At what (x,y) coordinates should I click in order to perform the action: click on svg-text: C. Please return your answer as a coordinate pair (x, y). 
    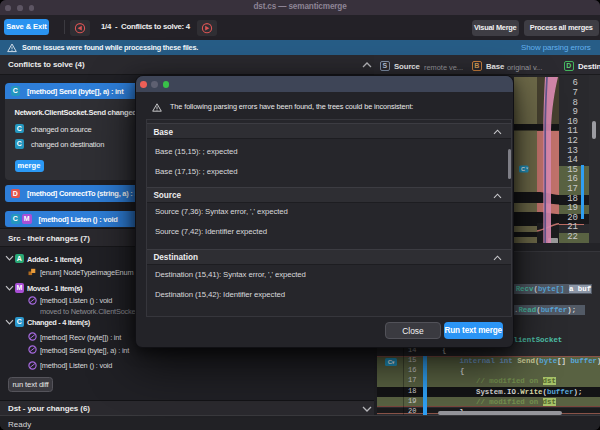
    Looking at the image, I should click on (523, 169).